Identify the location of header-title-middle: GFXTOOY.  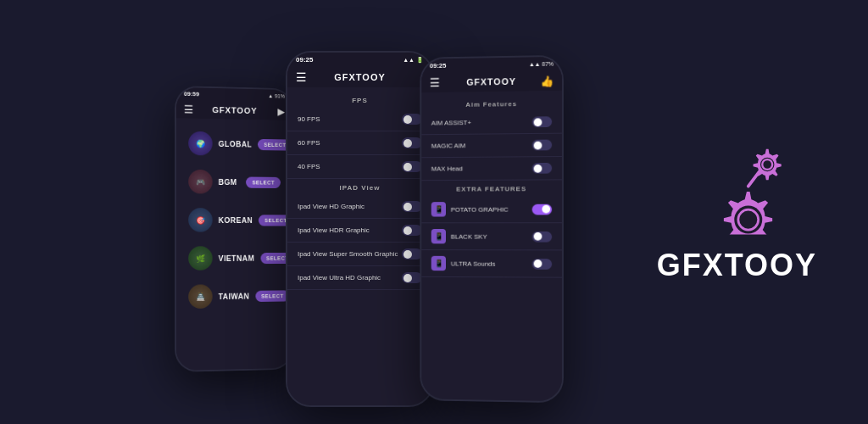
(359, 77).